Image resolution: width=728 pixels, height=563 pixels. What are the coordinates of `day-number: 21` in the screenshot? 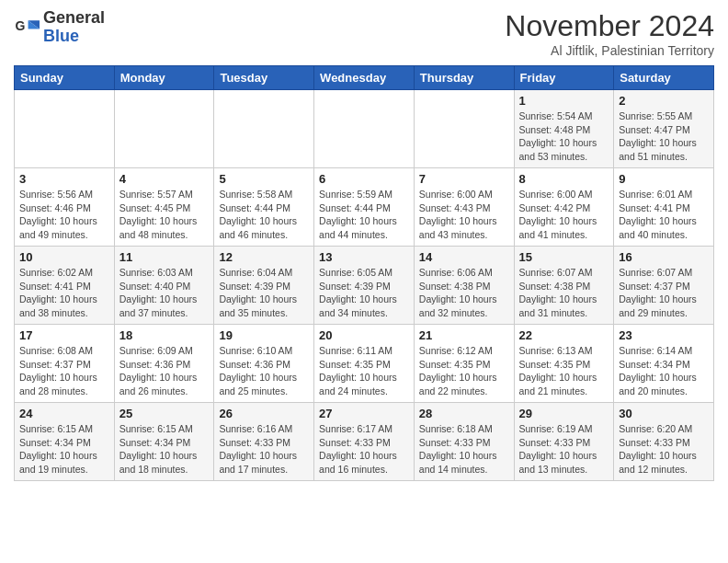 It's located at (464, 335).